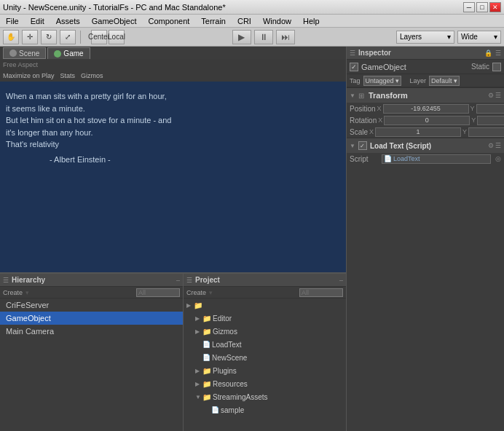  Describe the element at coordinates (265, 384) in the screenshot. I see `project-item-resources: ▶ 📁 Resources` at that location.